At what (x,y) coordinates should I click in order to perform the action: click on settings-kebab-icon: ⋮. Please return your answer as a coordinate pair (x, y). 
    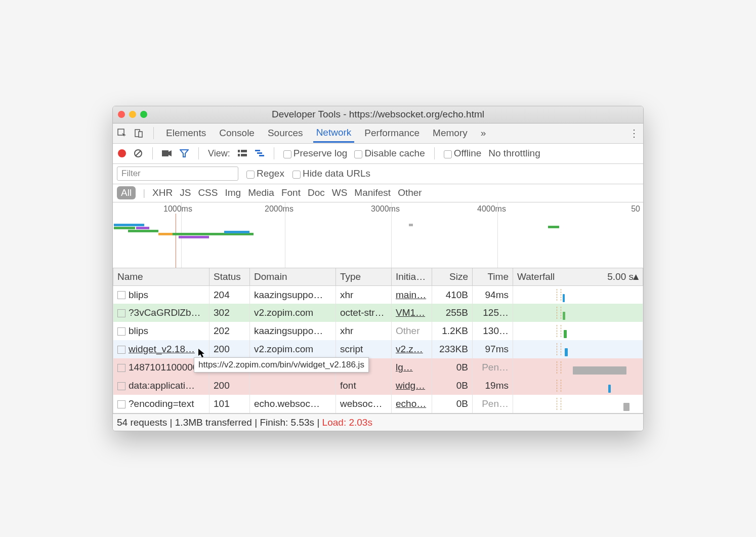
    Looking at the image, I should click on (634, 133).